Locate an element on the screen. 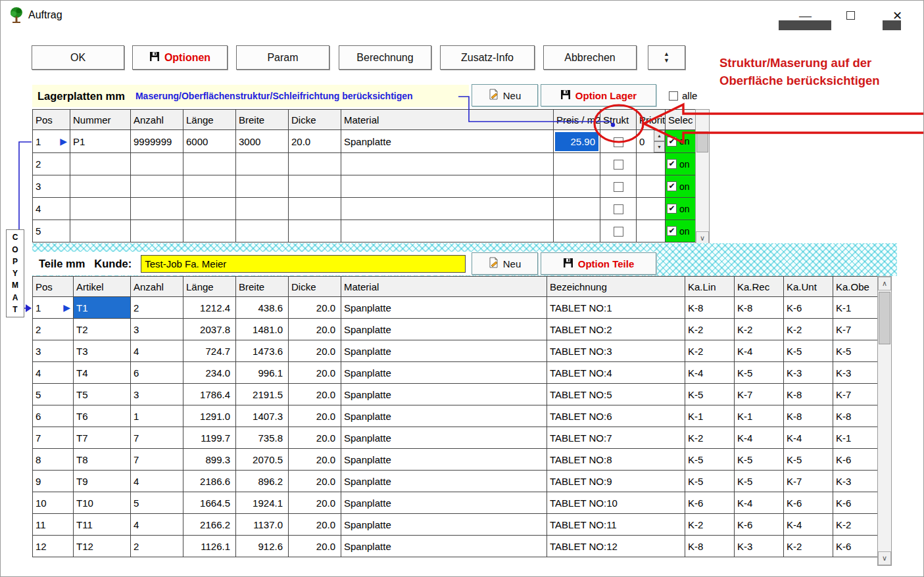 The height and width of the screenshot is (577, 924). column-header-ka-lin: Ka.Lin is located at coordinates (710, 287).